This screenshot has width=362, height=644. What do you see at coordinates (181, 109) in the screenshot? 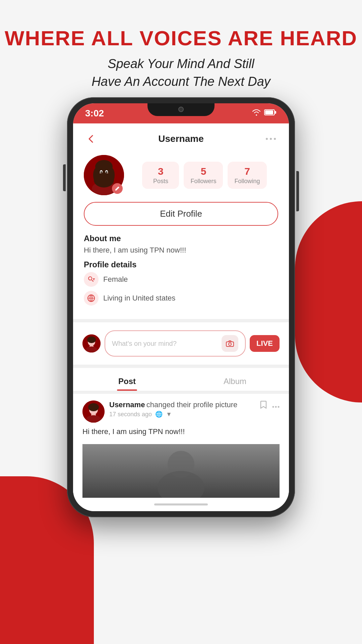
I see `notch-camera` at bounding box center [181, 109].